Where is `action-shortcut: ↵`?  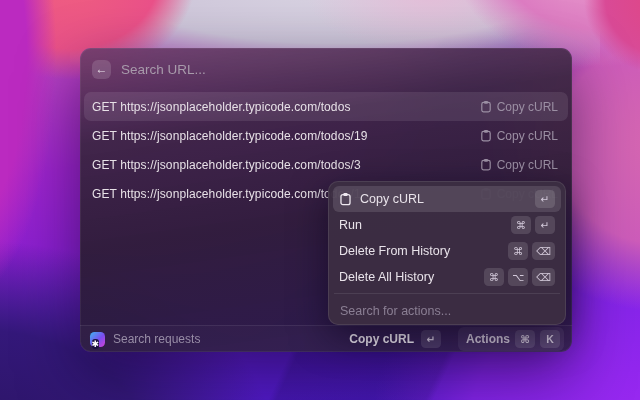 action-shortcut: ↵ is located at coordinates (545, 199).